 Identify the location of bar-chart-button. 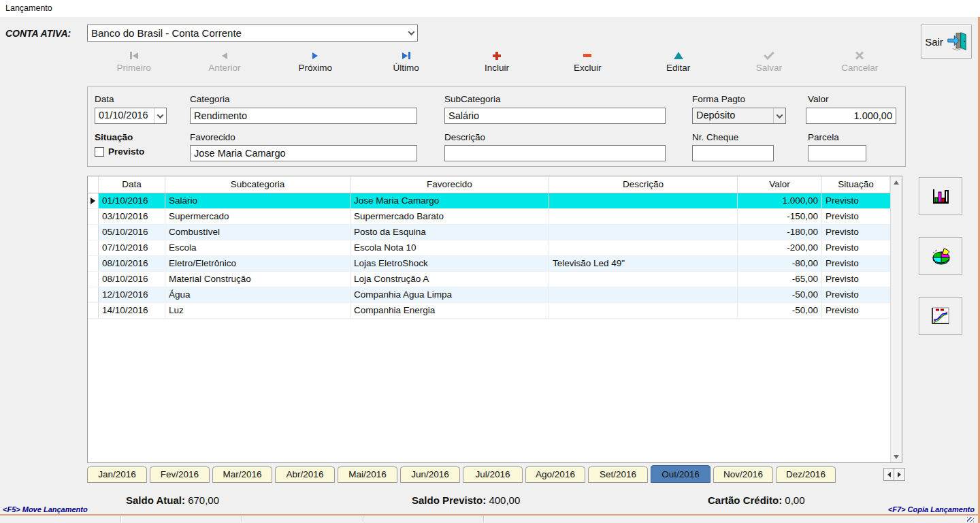
(941, 196).